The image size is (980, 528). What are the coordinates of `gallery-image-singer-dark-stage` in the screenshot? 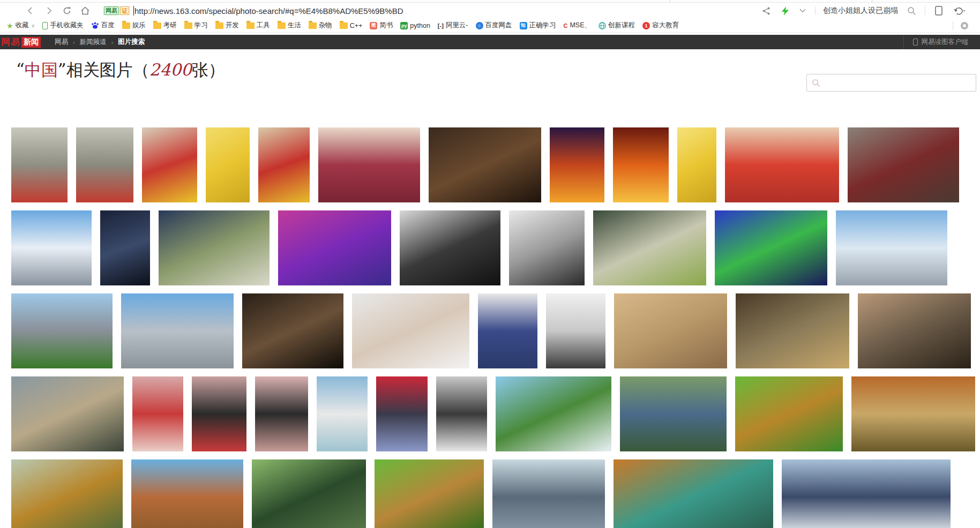 It's located at (125, 248).